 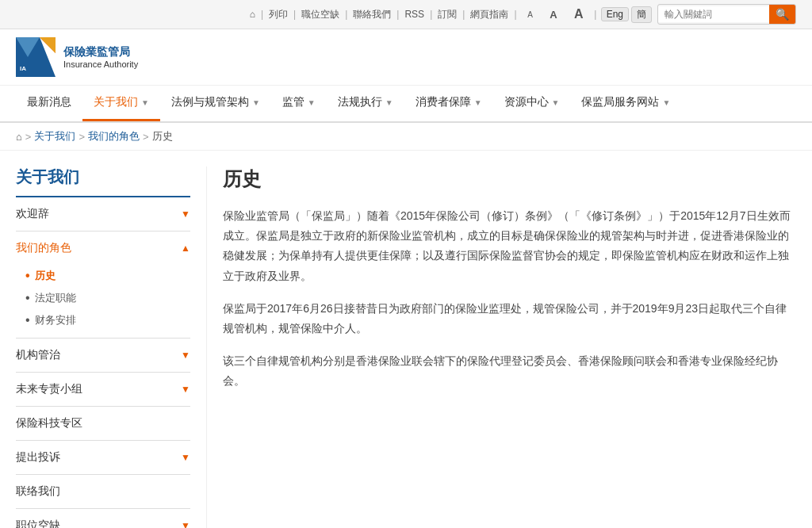 I want to click on sidebar-section-complaint: 提出投诉 ▼, so click(x=103, y=458).